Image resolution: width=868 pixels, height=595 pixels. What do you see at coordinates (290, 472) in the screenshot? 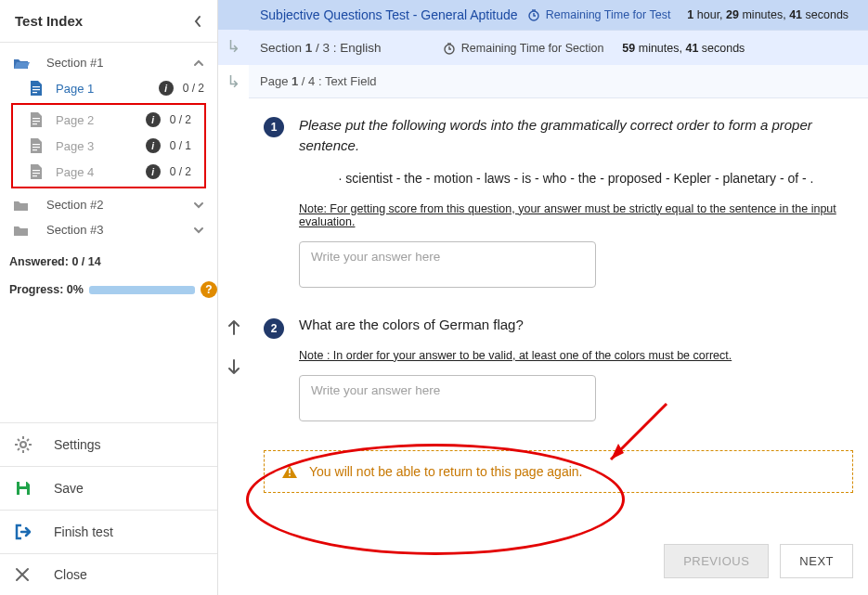
I see `warning-icon` at bounding box center [290, 472].